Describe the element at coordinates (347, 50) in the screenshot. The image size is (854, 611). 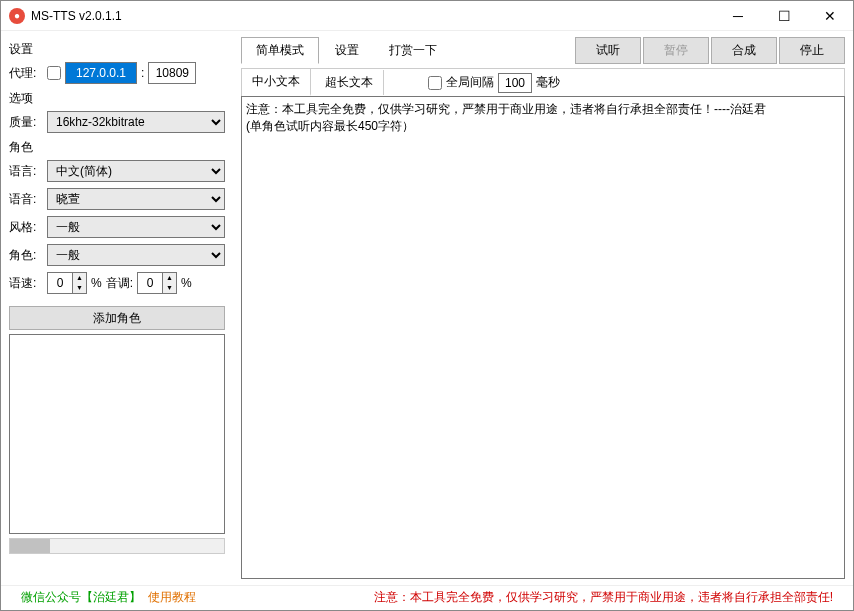
I see `tab-settings: 设置` at that location.